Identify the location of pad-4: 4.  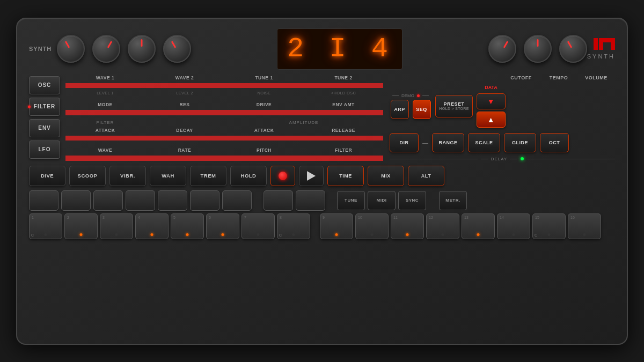
(152, 226).